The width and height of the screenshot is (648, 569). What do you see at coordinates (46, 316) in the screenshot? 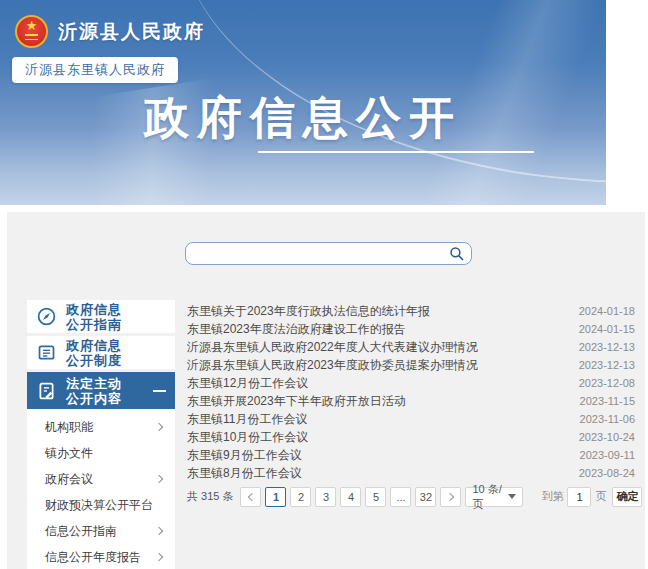
I see `compass-icon` at bounding box center [46, 316].